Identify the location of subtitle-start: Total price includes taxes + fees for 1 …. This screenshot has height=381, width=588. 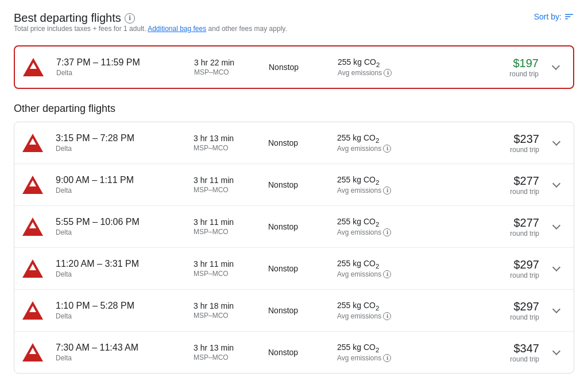
(80, 29).